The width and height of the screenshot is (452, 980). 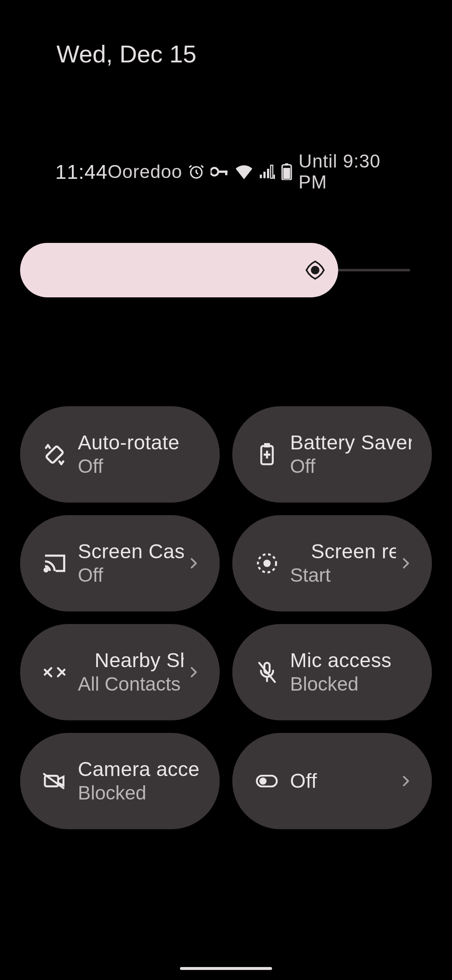 What do you see at coordinates (253, 172) in the screenshot?
I see `status-right: Ooredoo Until 9:30 PM` at bounding box center [253, 172].